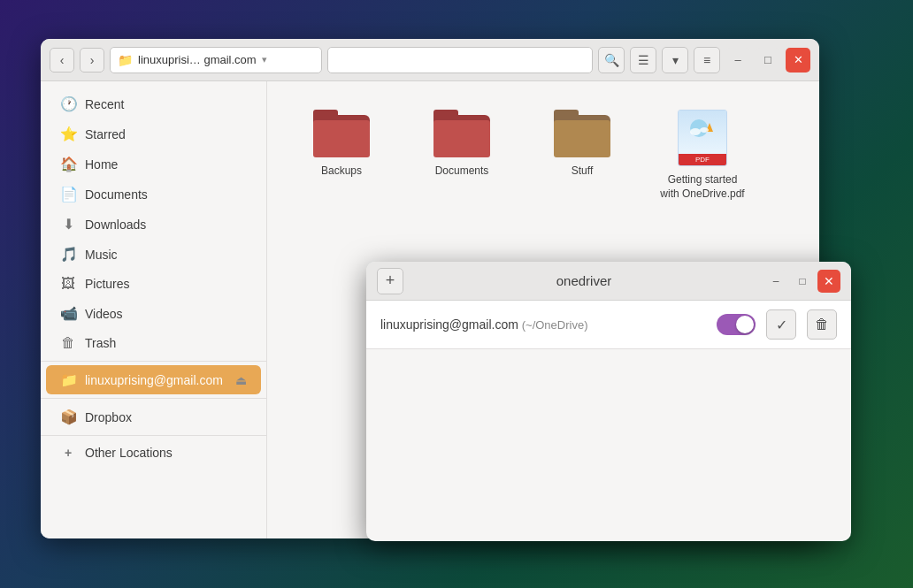 The height and width of the screenshot is (588, 913). Describe the element at coordinates (197, 60) in the screenshot. I see `address-text: linuxuprisi… gmail.com` at that location.